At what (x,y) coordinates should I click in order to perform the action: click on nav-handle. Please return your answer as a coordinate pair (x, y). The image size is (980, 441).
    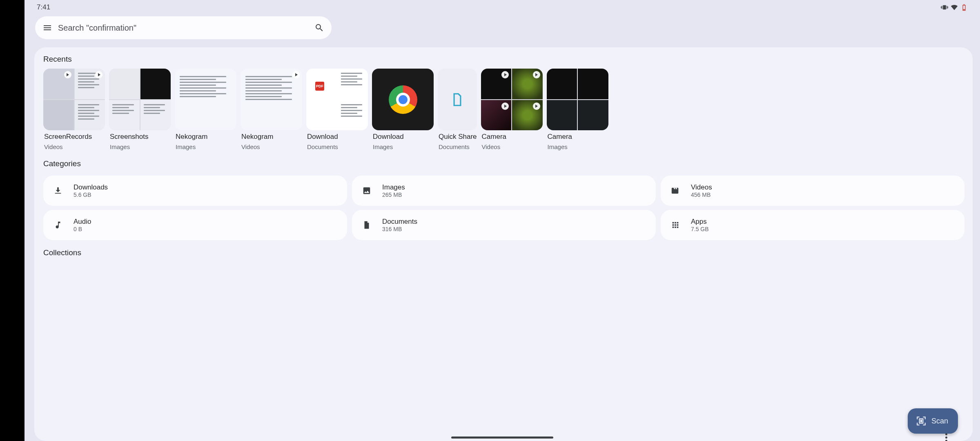
    Looking at the image, I should click on (502, 438).